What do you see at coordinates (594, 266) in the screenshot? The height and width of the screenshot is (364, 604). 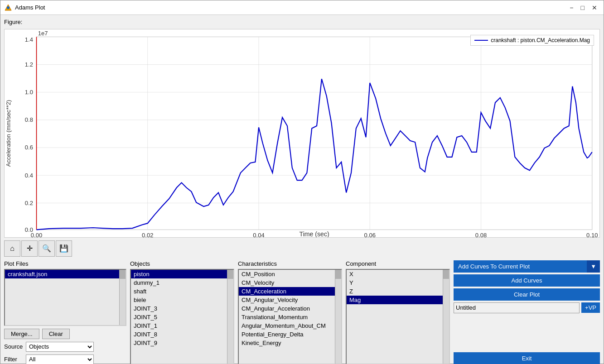 I see `add-curves-dropdown-arrow: ▼` at bounding box center [594, 266].